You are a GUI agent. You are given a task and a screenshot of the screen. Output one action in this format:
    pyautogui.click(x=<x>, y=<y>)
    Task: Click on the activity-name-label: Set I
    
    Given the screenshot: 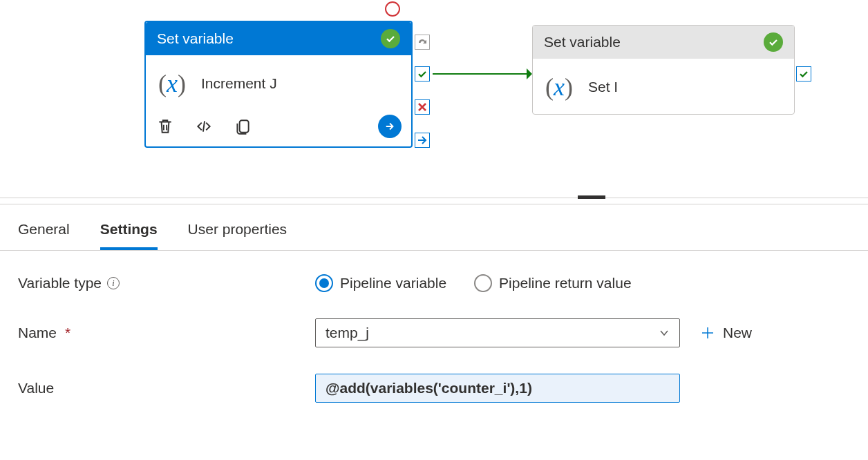 What is the action you would take?
    pyautogui.click(x=603, y=87)
    